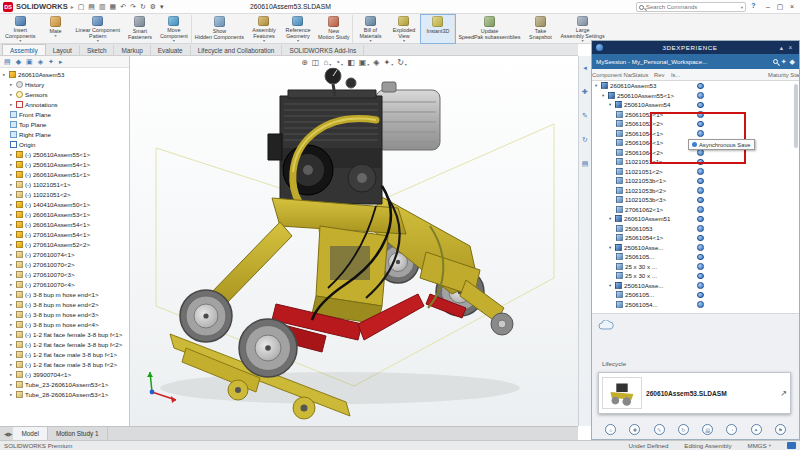 This screenshot has width=800, height=450. What do you see at coordinates (162, 7) in the screenshot?
I see `quickbar-dropdown-icon: ▾` at bounding box center [162, 7].